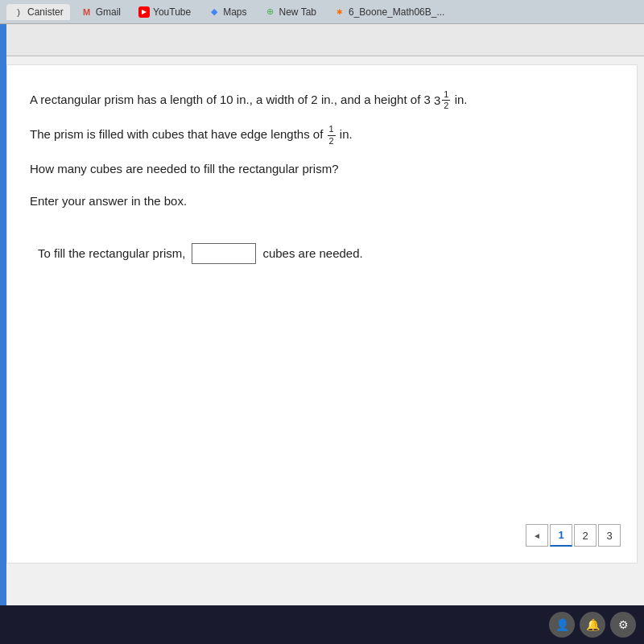 Image resolution: width=644 pixels, height=644 pixels. Describe the element at coordinates (108, 201) in the screenshot. I see `question-line4-text: Enter your answer in the box.` at that location.